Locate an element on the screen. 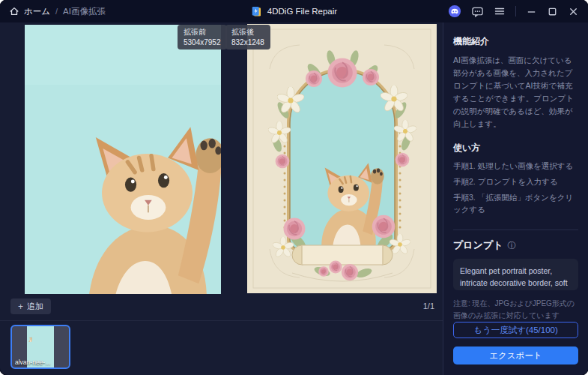 The image size is (588, 375). usage-step-1: 手順1. 処理したい画像を選択する is located at coordinates (515, 166).